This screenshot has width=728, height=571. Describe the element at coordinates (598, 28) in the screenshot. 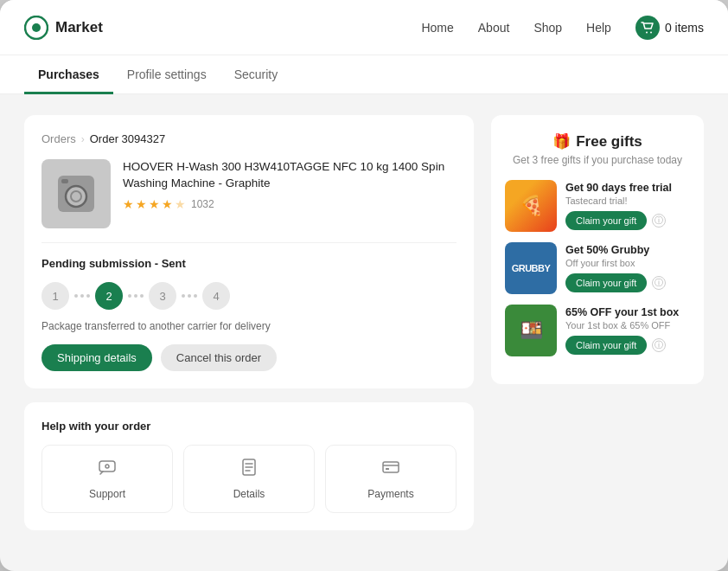

I see `nav-help: Help` at that location.